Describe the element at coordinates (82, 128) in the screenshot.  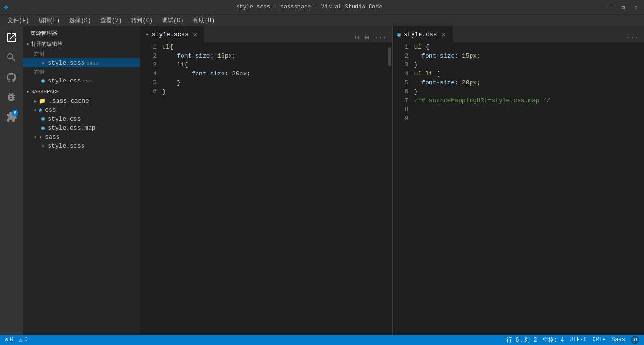
I see `style-css-map-file: ◉ style.css.map` at that location.